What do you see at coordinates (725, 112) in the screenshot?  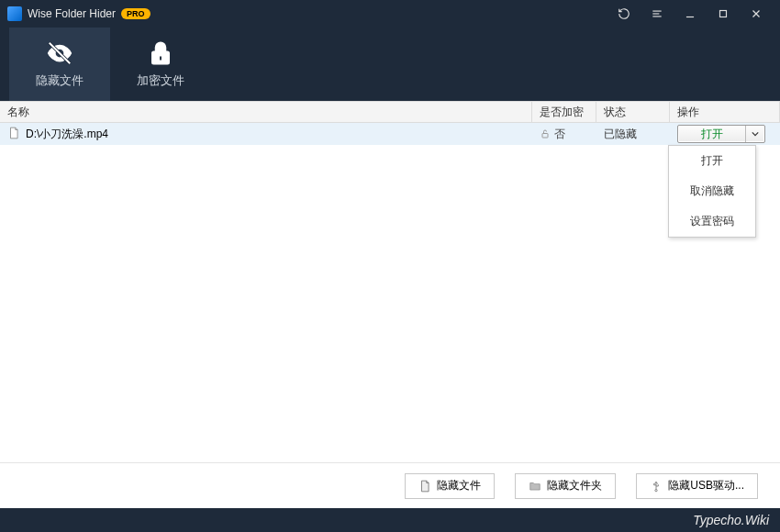 I see `column-action: 操作` at bounding box center [725, 112].